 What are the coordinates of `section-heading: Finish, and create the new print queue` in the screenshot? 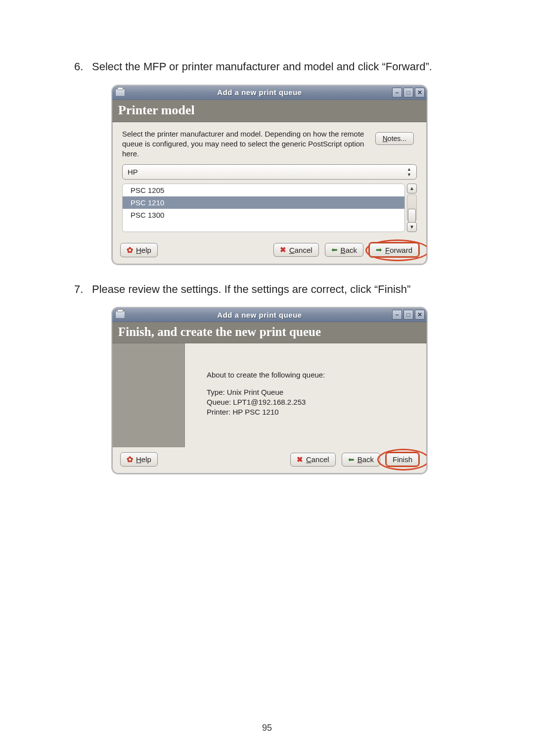 It's located at (269, 332).